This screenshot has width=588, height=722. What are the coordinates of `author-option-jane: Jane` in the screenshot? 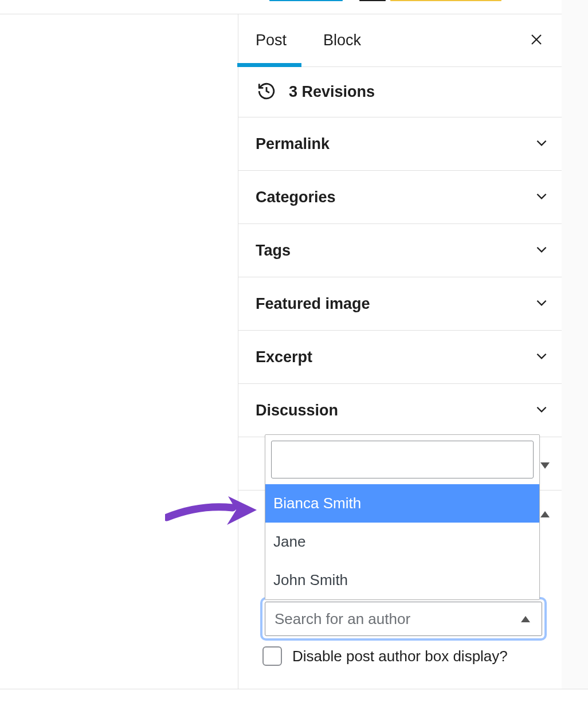 It's located at (402, 542).